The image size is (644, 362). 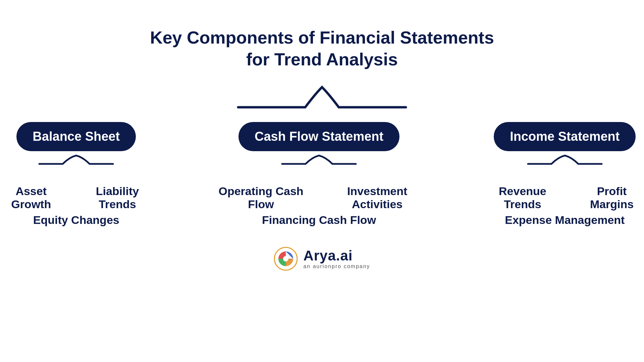 I want to click on income-statement-sub-items: Revenue Trends Profit Margins Expense Ma…, so click(x=565, y=206).